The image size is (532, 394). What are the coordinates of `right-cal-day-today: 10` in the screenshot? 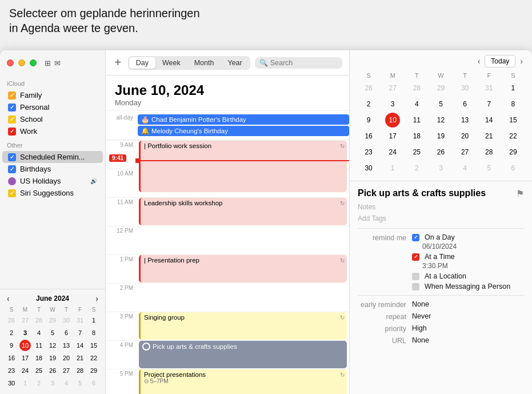 It's located at (393, 120).